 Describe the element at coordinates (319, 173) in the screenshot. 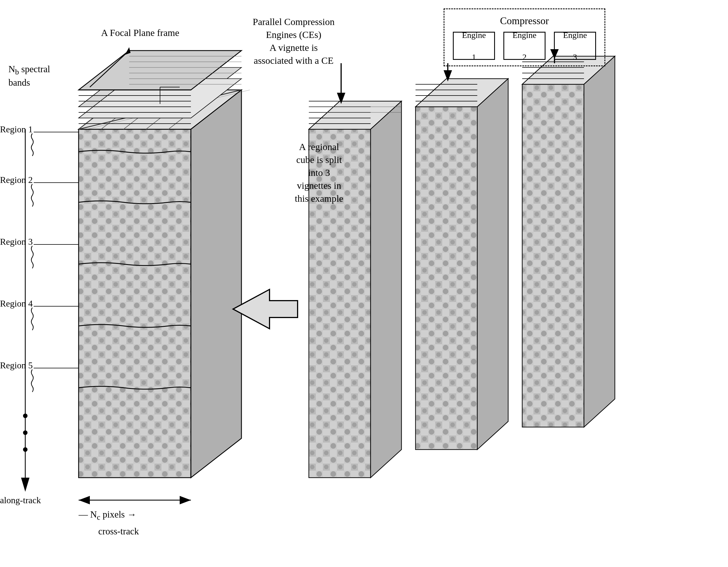

I see `regional-cube-label: A regionalcube is splitinto 3vignettes i…` at that location.